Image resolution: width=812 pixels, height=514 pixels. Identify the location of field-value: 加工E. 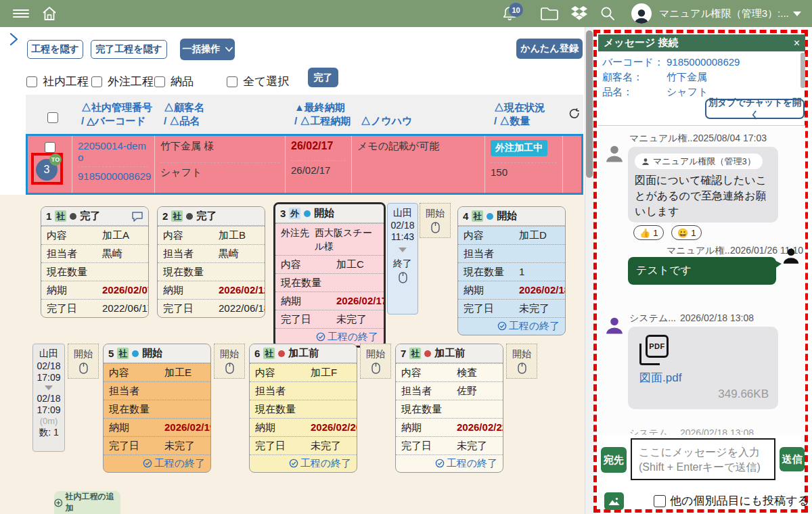
(178, 373).